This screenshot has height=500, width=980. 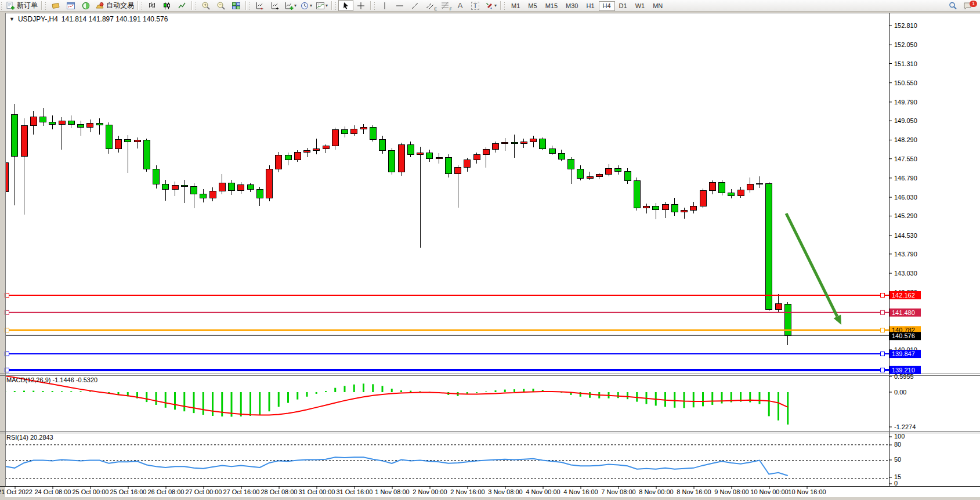 What do you see at coordinates (607, 6) in the screenshot?
I see `timeframe-button-h4: H4` at bounding box center [607, 6].